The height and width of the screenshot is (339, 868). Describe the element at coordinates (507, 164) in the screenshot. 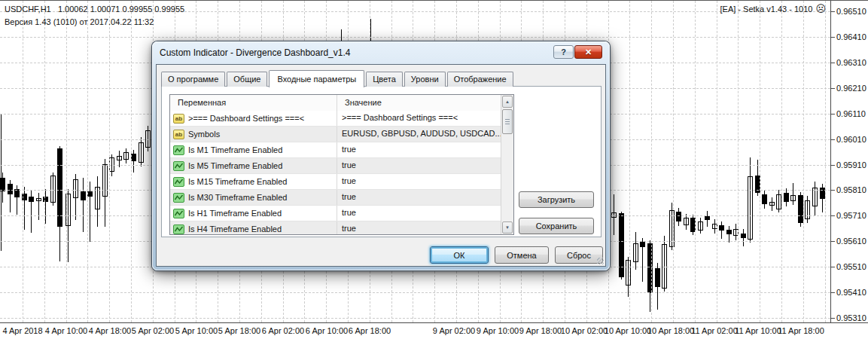

I see `table-scrollbar: ▲ ▼` at that location.